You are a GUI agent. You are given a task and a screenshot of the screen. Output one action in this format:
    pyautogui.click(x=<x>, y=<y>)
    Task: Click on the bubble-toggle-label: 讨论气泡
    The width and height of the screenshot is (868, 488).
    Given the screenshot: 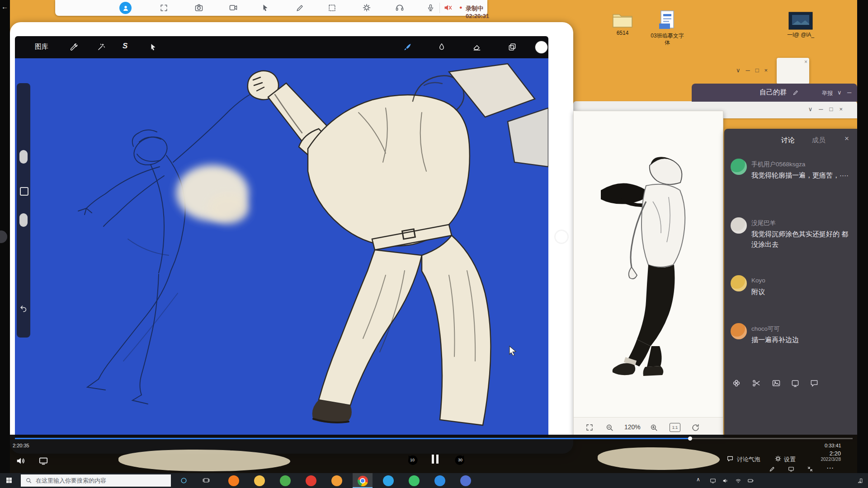 What is the action you would take?
    pyautogui.click(x=749, y=460)
    